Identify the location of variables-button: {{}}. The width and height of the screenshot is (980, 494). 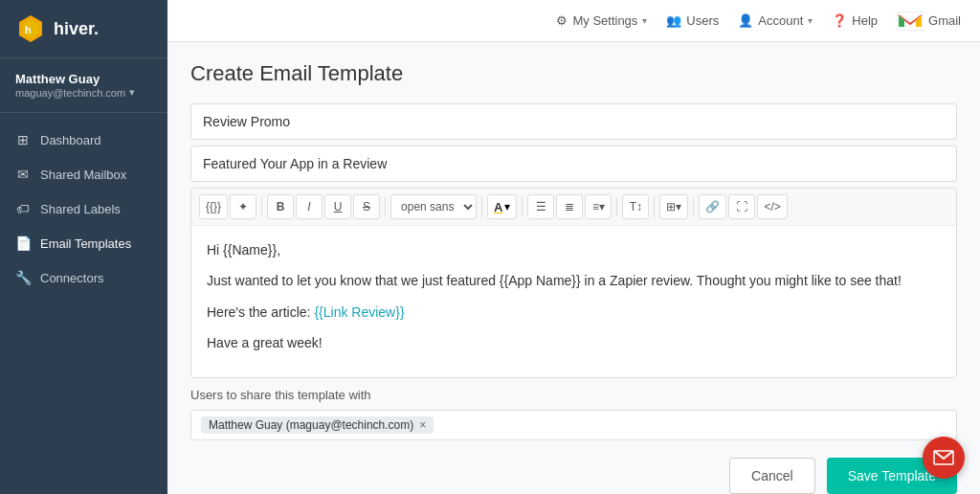
(213, 207).